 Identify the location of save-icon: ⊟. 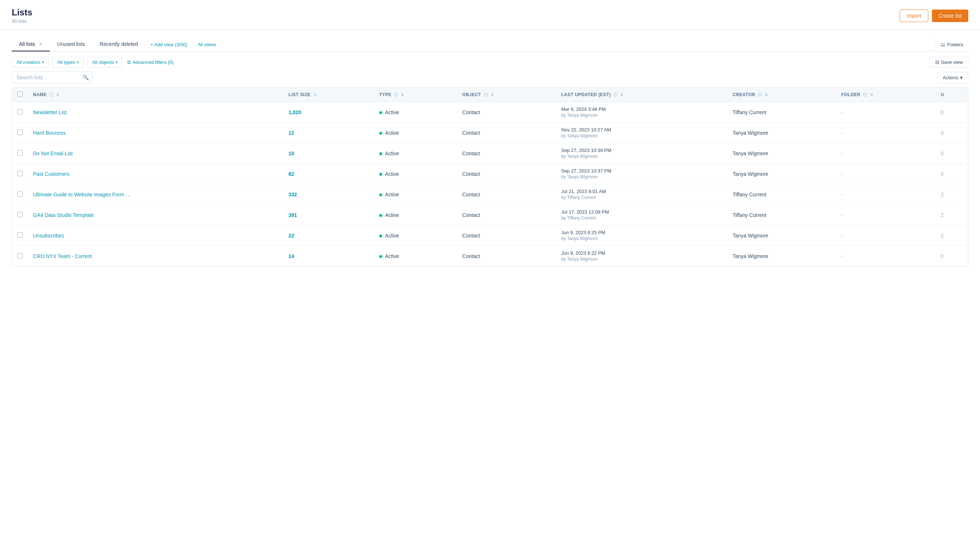
(937, 62).